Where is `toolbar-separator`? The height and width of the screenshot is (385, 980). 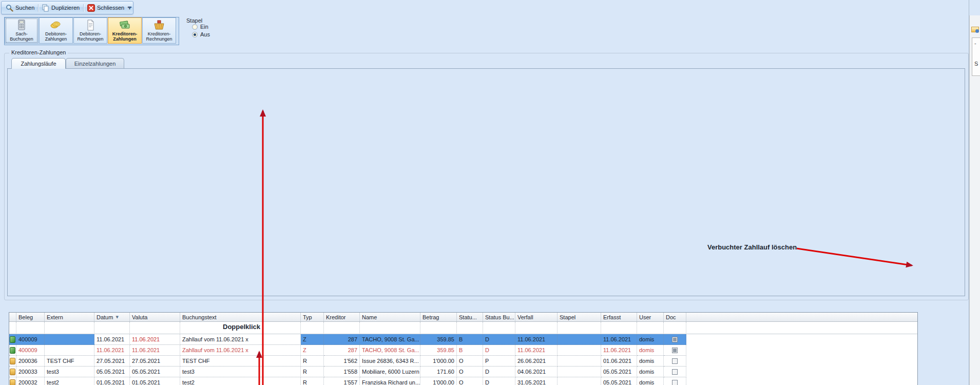
toolbar-separator is located at coordinates (38, 8).